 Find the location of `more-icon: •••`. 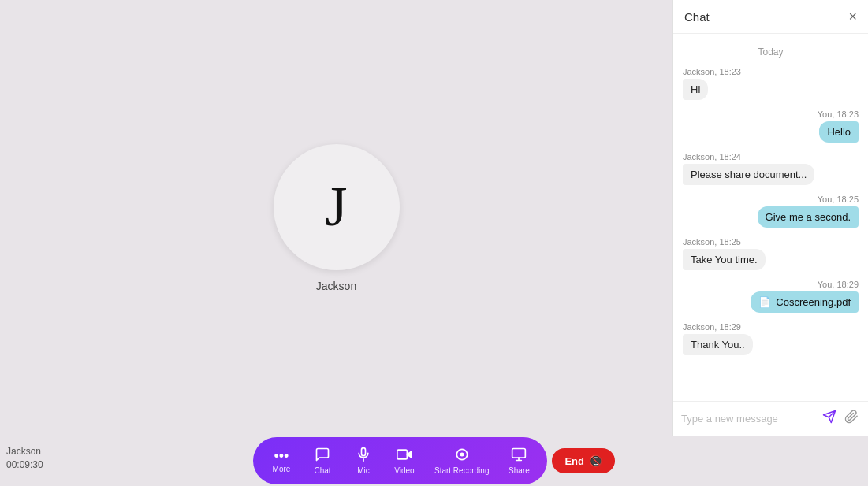

more-icon: ••• is located at coordinates (282, 456).